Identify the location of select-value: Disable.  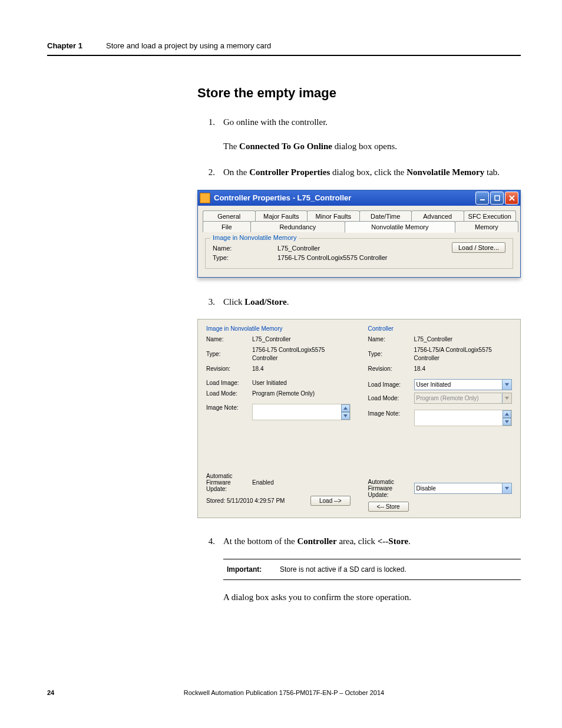
(427, 489).